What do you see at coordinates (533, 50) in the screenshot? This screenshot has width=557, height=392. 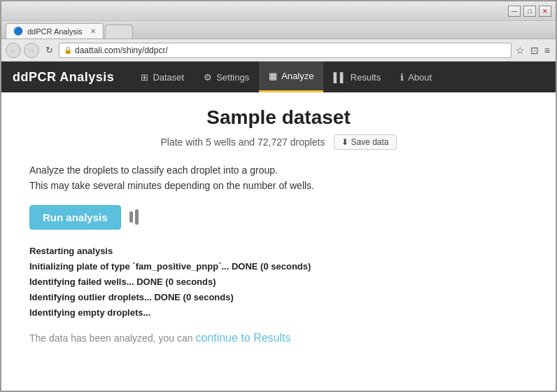 I see `browser-toolbar: ☆ ⊡ ≡` at bounding box center [533, 50].